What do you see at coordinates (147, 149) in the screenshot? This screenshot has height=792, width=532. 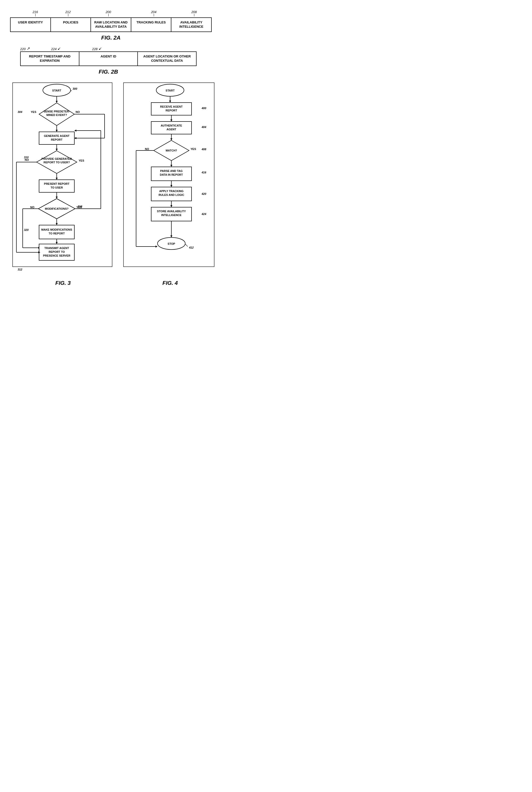 I see `fig4-no1: NO` at bounding box center [147, 149].